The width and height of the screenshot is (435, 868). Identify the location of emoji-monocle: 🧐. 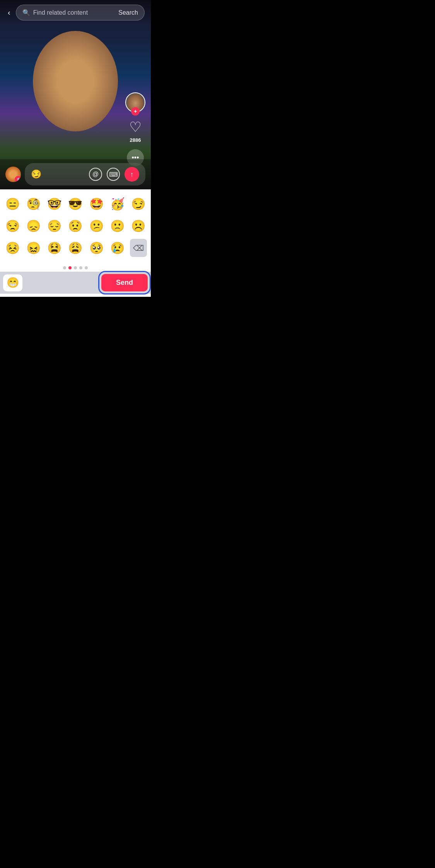
(33, 204).